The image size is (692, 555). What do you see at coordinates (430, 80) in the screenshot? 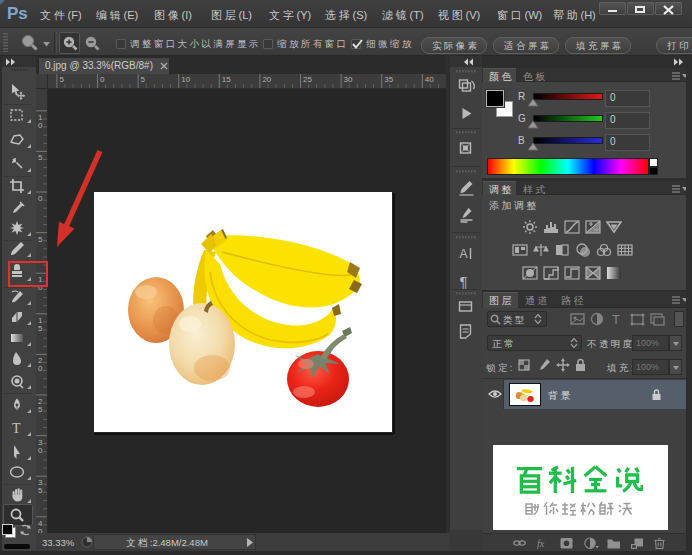
I see `svg-text: 40` at bounding box center [430, 80].